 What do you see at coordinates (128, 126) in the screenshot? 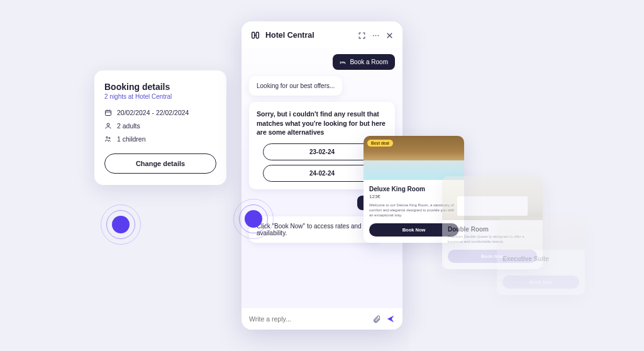
I see `booking-adults: 2 adults` at bounding box center [128, 126].